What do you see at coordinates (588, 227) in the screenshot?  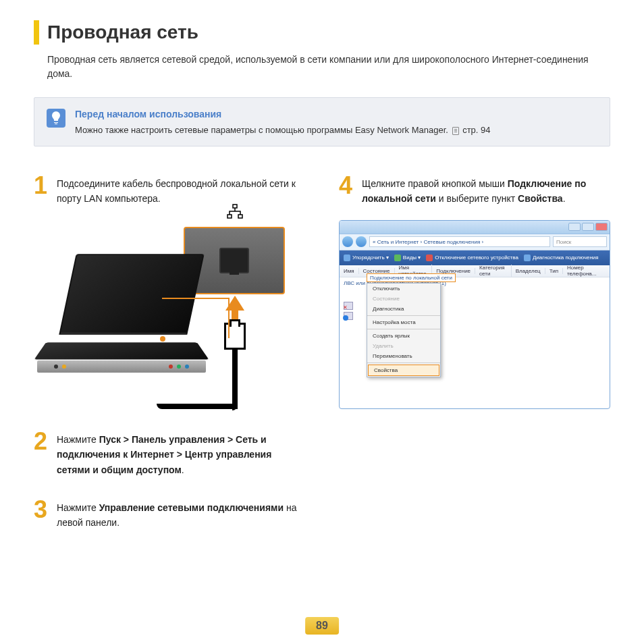 I see `maximize-button` at bounding box center [588, 227].